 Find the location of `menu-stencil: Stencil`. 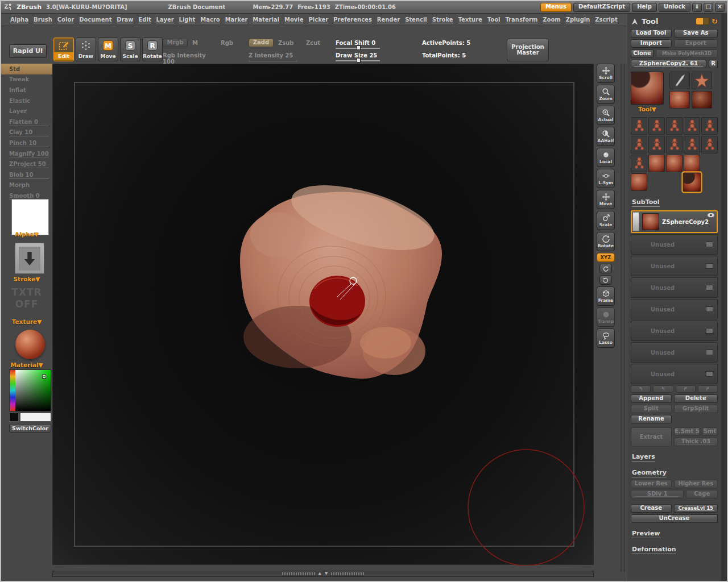

menu-stencil: Stencil is located at coordinates (416, 19).